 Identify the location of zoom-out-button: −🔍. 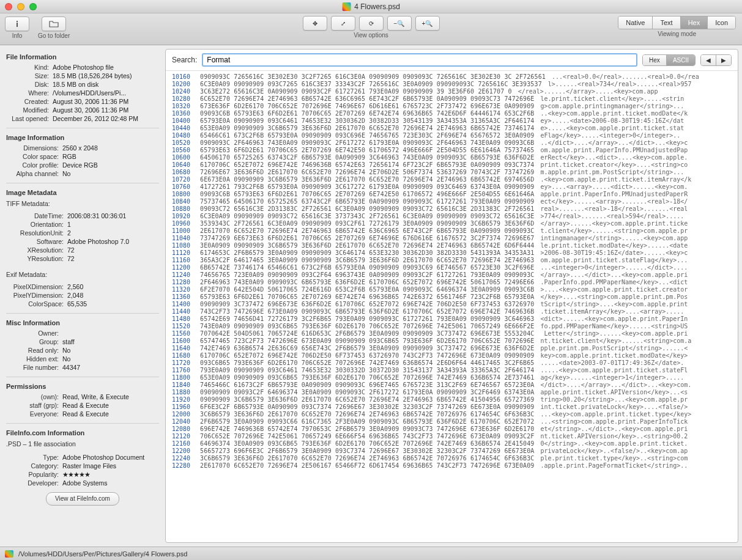
(399, 23).